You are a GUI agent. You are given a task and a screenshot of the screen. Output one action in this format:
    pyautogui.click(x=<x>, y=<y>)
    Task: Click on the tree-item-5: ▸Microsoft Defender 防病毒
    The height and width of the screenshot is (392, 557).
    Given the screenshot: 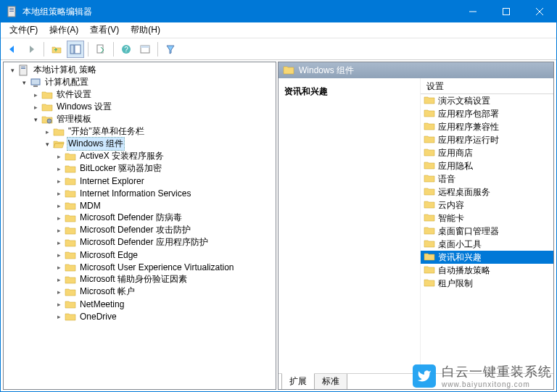 What is the action you would take?
    pyautogui.click(x=139, y=217)
    